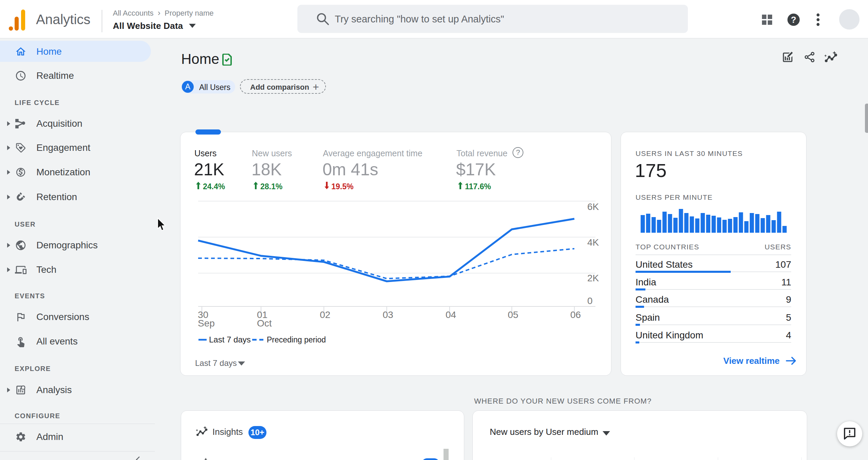 This screenshot has height=460, width=868. I want to click on svg-text: 03, so click(388, 315).